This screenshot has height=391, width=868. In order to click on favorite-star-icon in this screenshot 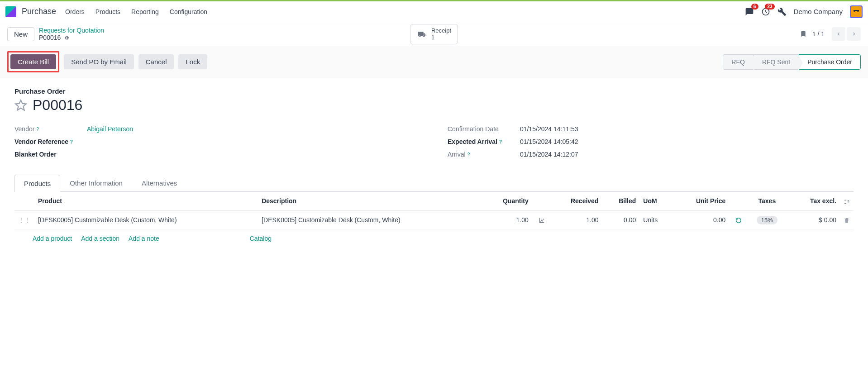, I will do `click(21, 105)`.